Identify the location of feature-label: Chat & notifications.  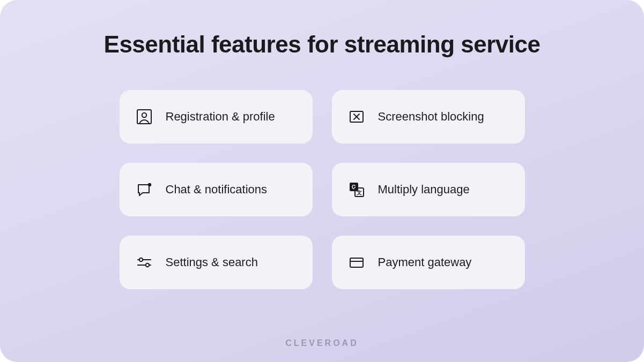
(217, 190).